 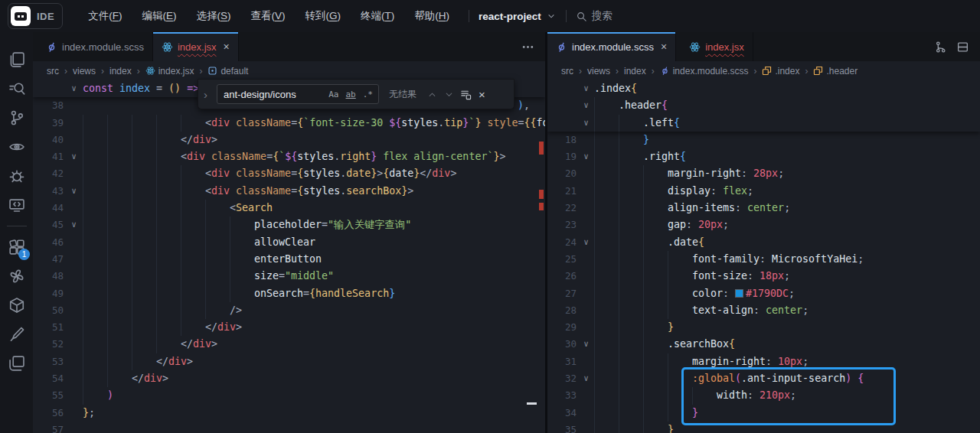 I want to click on code-line: 44<Search, so click(x=289, y=208).